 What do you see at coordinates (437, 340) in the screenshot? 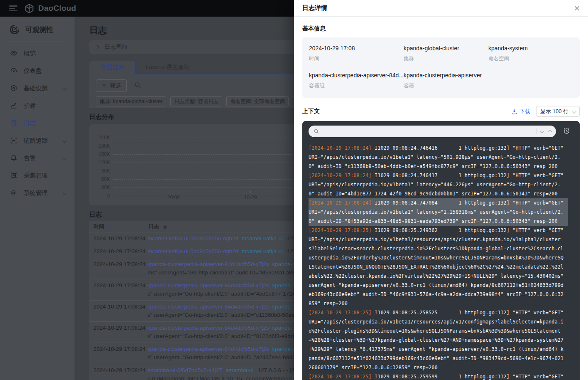
I see `log-line: [2024-10-29 17:08:25] I1029 09:08:25.258…` at bounding box center [437, 340].